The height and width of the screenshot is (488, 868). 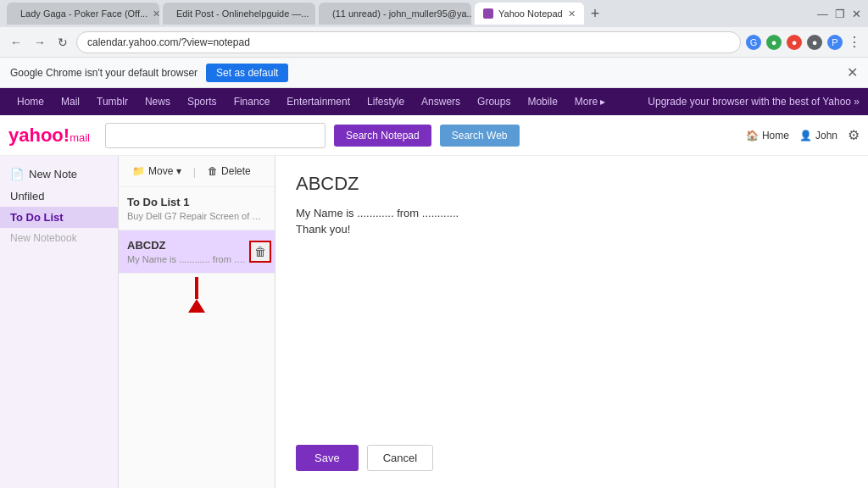 What do you see at coordinates (542, 102) in the screenshot?
I see `nav-mobile: Mobile` at bounding box center [542, 102].